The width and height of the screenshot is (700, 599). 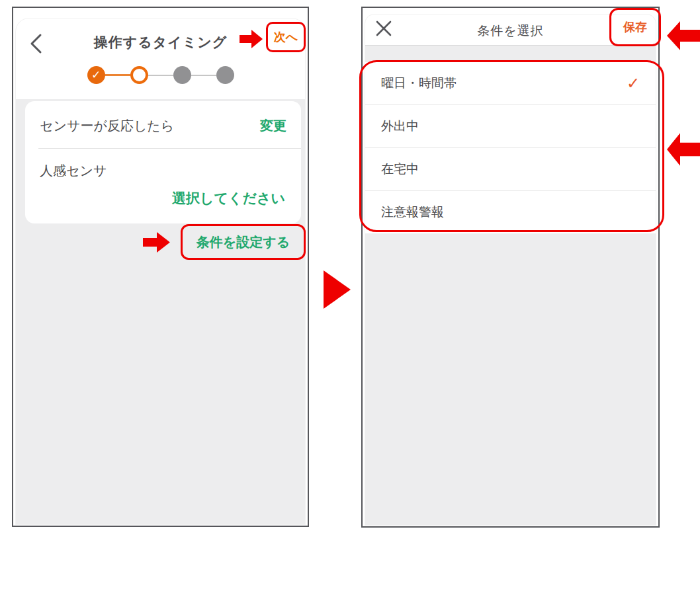 I want to click on list-item-label: 外出中, so click(x=400, y=126).